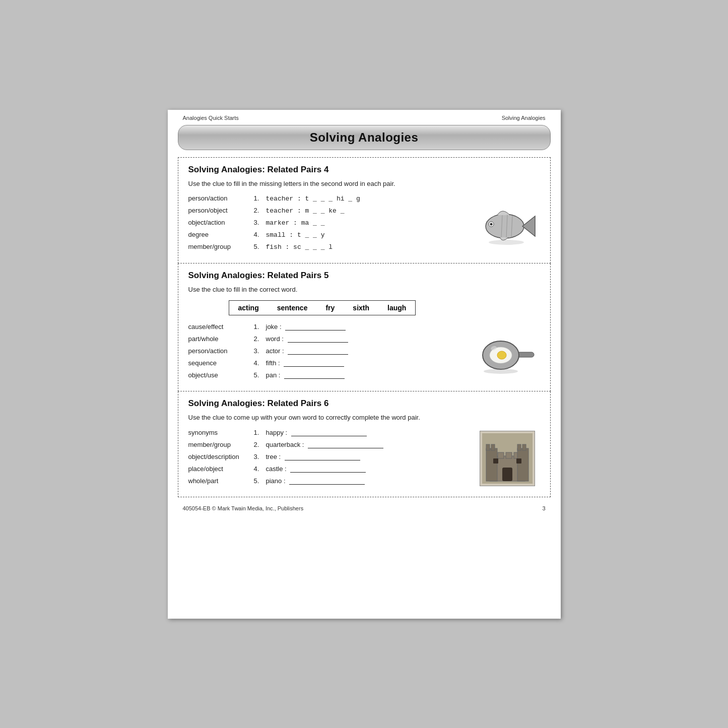 This screenshot has height=728, width=728. What do you see at coordinates (332, 458) in the screenshot?
I see `section3-left: synonyms 1. happy : member/group 2. quar…` at bounding box center [332, 458].